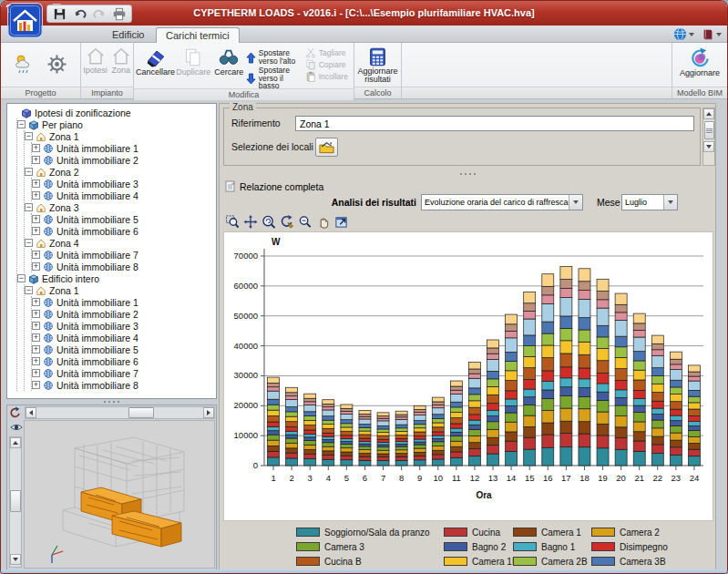 The image size is (728, 574). What do you see at coordinates (712, 35) in the screenshot?
I see `book-icon` at bounding box center [712, 35].